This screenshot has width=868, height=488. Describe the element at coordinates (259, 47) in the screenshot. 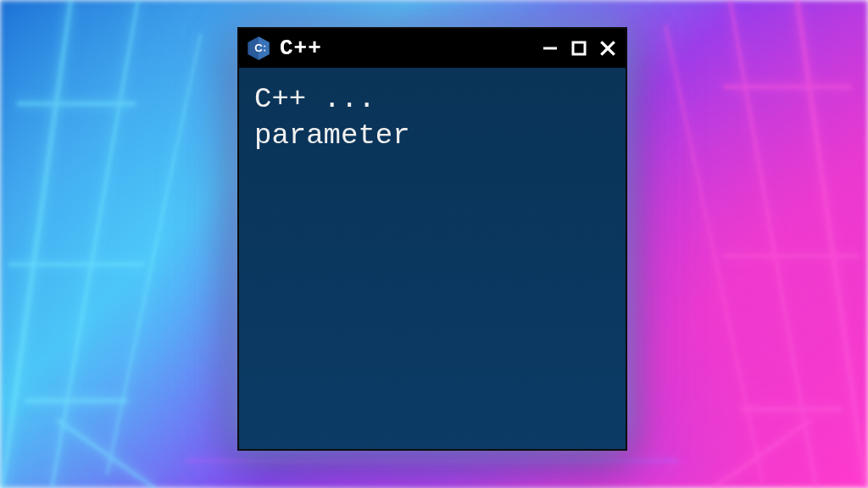

I see `svg-text: C` at that location.